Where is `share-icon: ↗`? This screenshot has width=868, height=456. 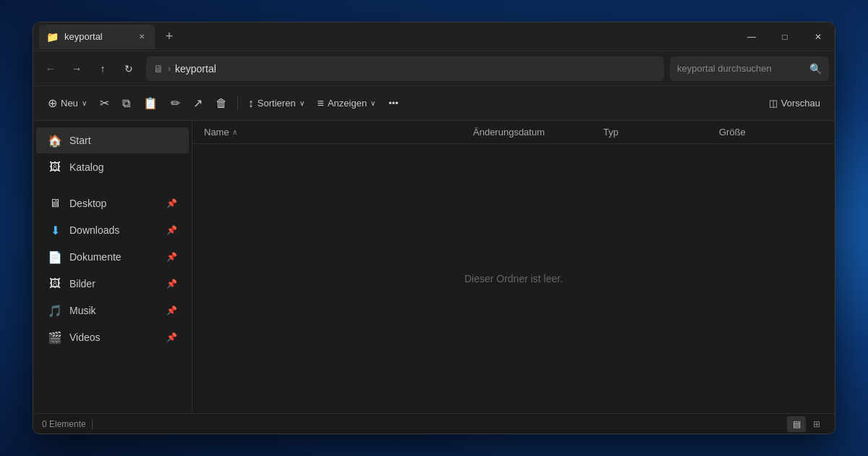
share-icon: ↗ is located at coordinates (198, 103).